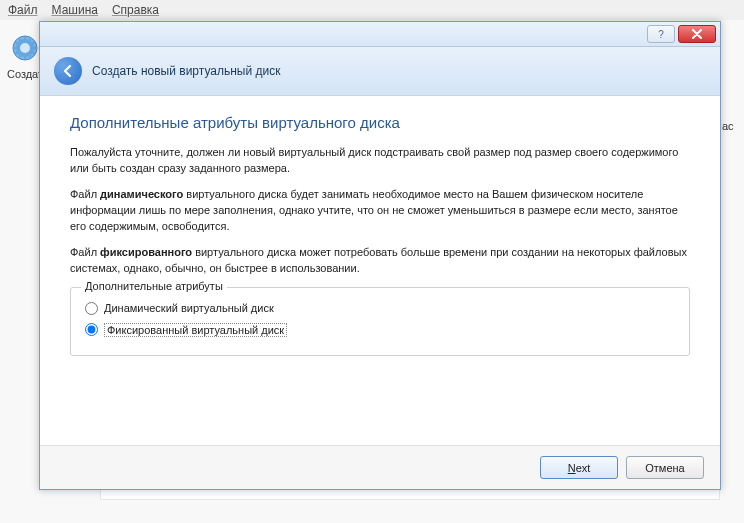 This screenshot has width=744, height=523. Describe the element at coordinates (68, 71) in the screenshot. I see `arrow-left-icon` at that location.